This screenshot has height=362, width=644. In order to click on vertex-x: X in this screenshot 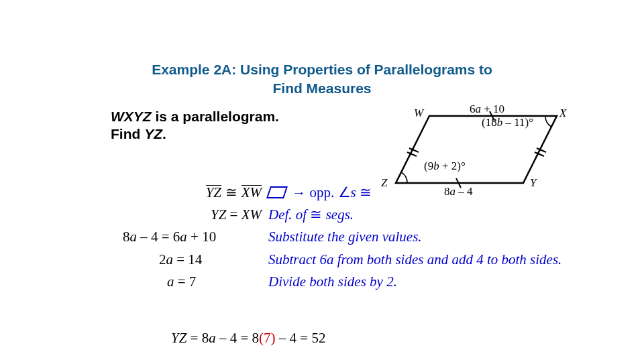, I will do `click(563, 113)`.